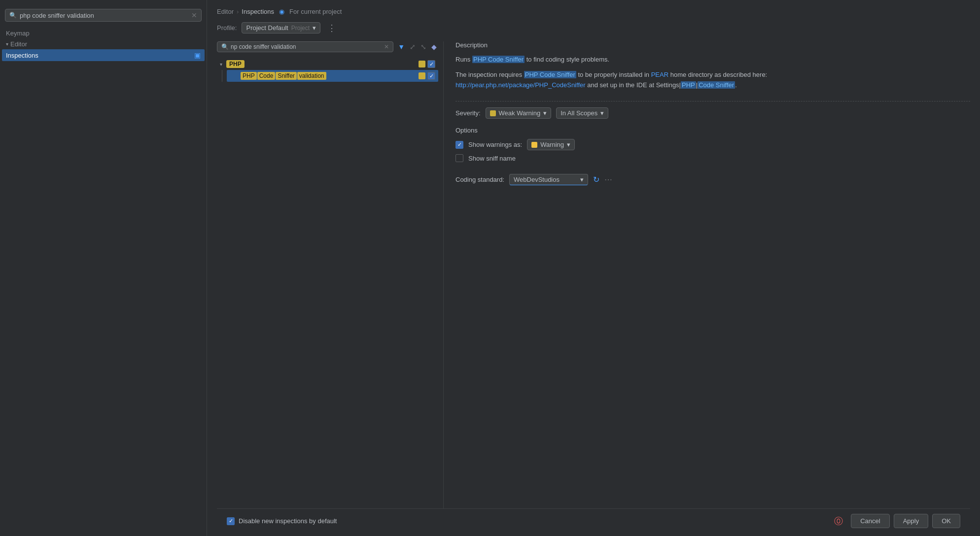 The width and height of the screenshot is (980, 536). Describe the element at coordinates (267, 28) in the screenshot. I see `profile-value: Project Default` at that location.